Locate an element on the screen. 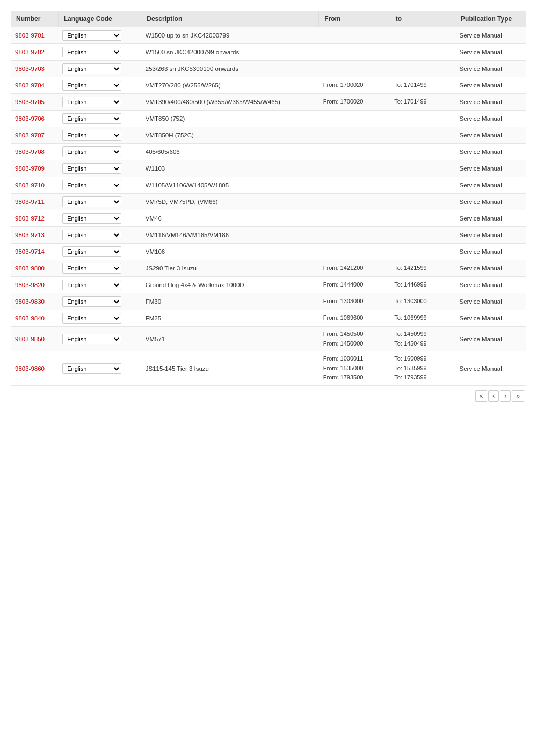 The image size is (537, 756). cell-to: To: 1069999 is located at coordinates (422, 319).